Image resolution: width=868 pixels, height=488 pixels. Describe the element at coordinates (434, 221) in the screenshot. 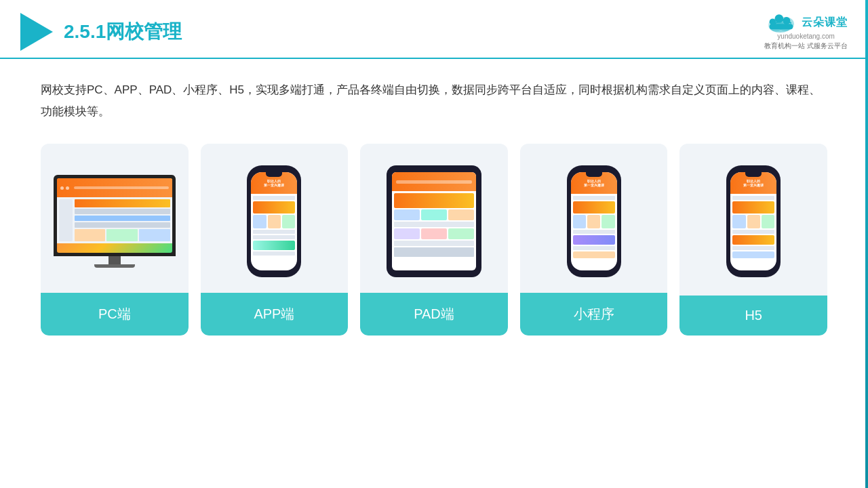

I see `pad-tablet` at that location.